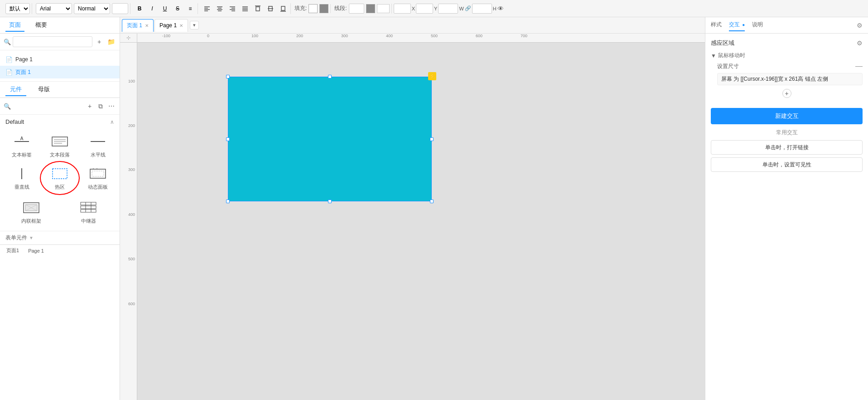 Image resolution: width=868 pixels, height=400 pixels. What do you see at coordinates (92, 9) in the screenshot?
I see `font-style-select: Normal` at bounding box center [92, 9].